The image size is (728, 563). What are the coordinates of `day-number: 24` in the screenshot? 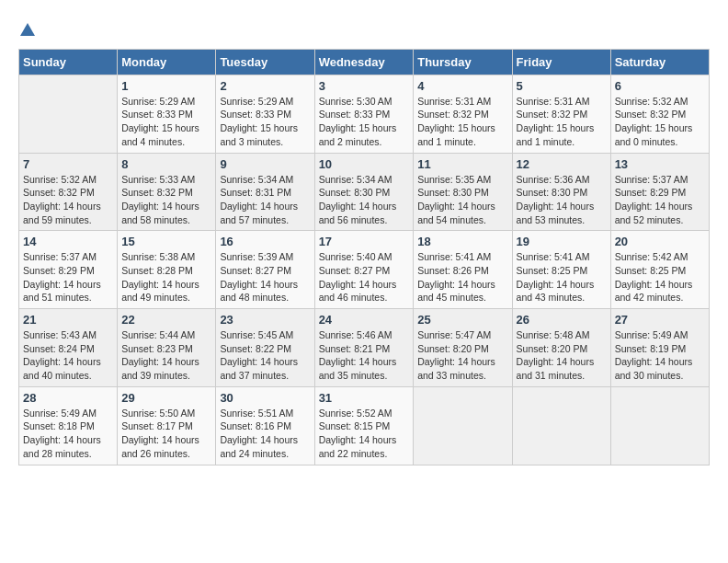 It's located at (364, 320).